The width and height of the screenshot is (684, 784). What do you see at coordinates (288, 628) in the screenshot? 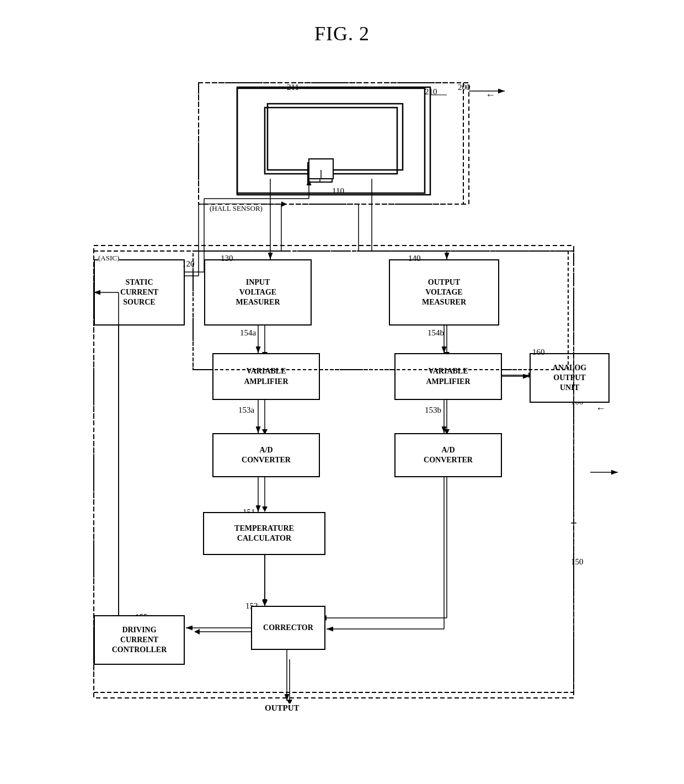
I see `corrector-label: CORRECTOR` at bounding box center [288, 628].